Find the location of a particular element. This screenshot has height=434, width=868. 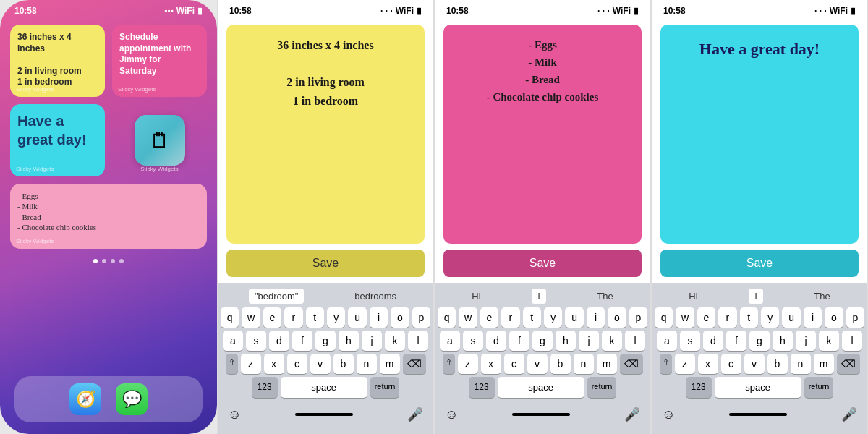

ph3-suggestion2: I is located at coordinates (539, 297).